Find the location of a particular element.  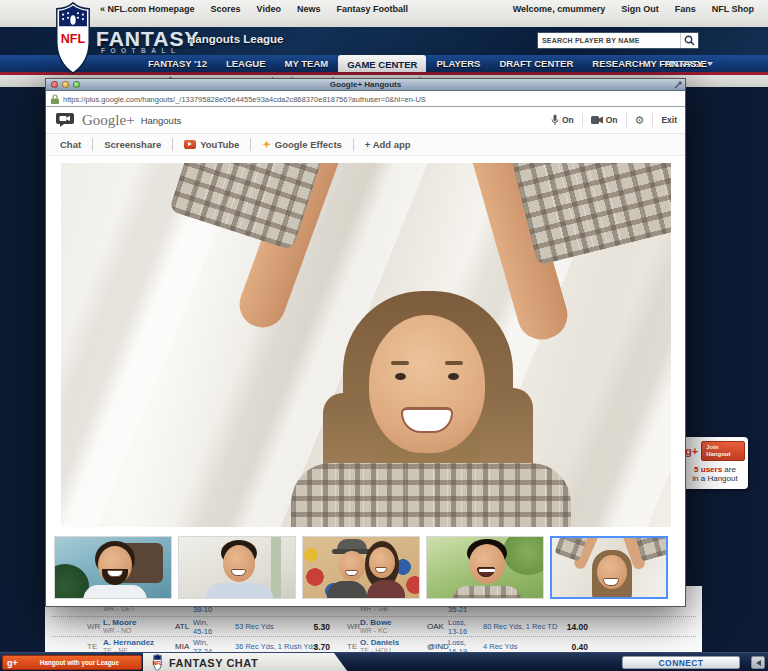

video-subject is located at coordinates (590, 214).